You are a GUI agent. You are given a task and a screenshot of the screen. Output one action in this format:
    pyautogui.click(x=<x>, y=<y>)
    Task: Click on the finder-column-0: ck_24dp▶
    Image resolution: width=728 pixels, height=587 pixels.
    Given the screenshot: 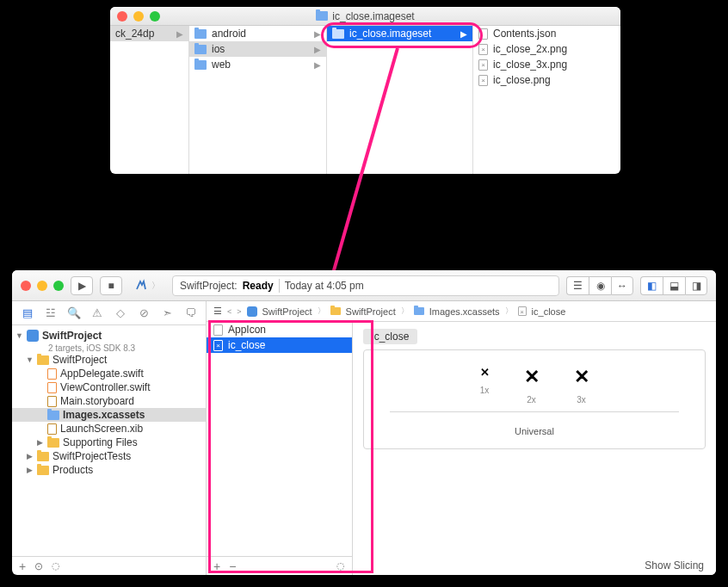 What is the action you would take?
    pyautogui.click(x=150, y=100)
    